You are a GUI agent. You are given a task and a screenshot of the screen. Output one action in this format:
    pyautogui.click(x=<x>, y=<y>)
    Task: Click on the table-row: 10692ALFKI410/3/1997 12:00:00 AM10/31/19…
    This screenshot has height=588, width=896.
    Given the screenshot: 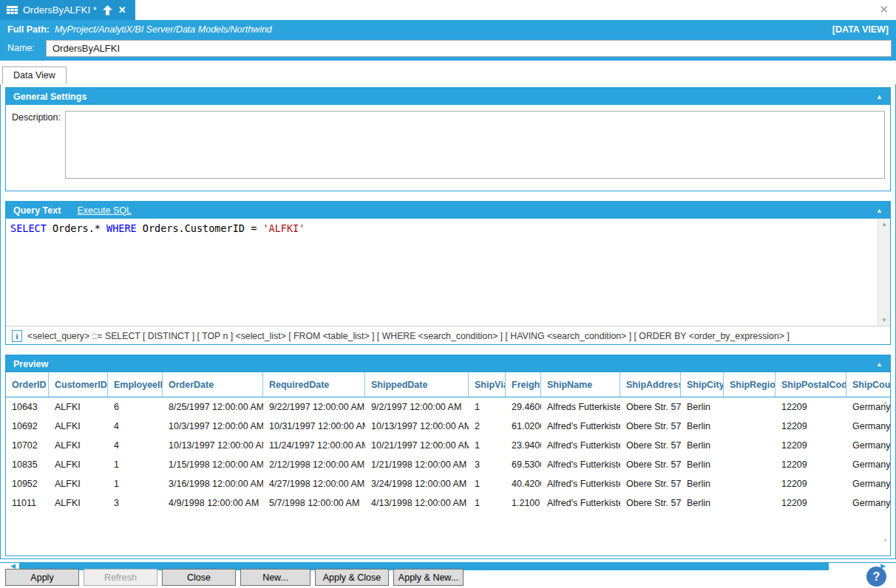 What is the action you would take?
    pyautogui.click(x=448, y=426)
    